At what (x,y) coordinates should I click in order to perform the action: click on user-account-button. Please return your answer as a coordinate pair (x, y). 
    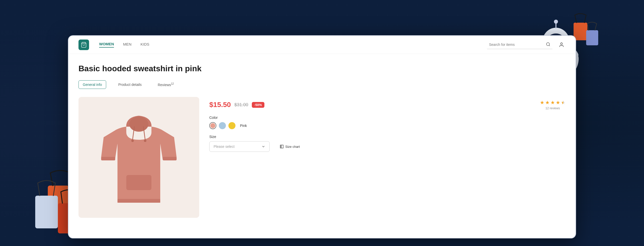
    Looking at the image, I should click on (561, 45).